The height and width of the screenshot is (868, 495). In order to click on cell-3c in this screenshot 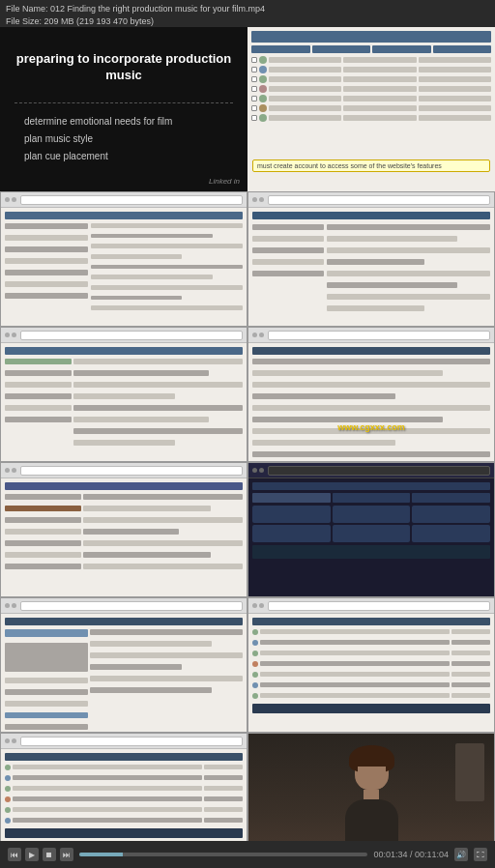, I will do `click(454, 79)`.